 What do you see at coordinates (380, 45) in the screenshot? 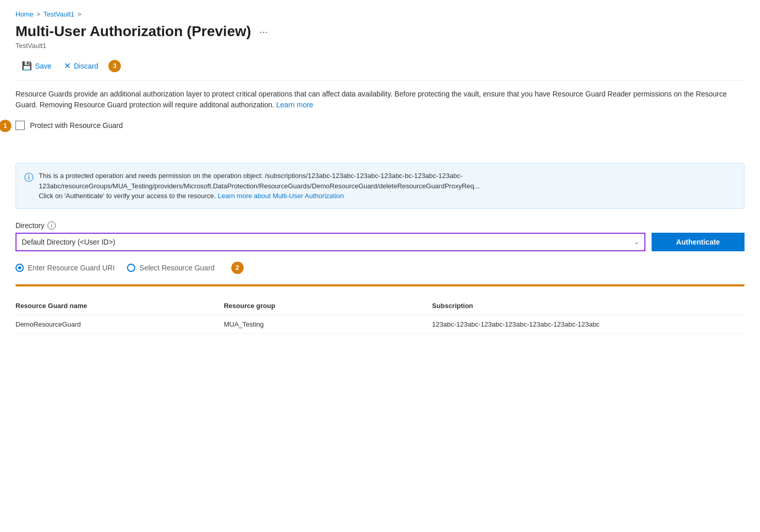
I see `page-subtitle: TestVault1` at bounding box center [380, 45].